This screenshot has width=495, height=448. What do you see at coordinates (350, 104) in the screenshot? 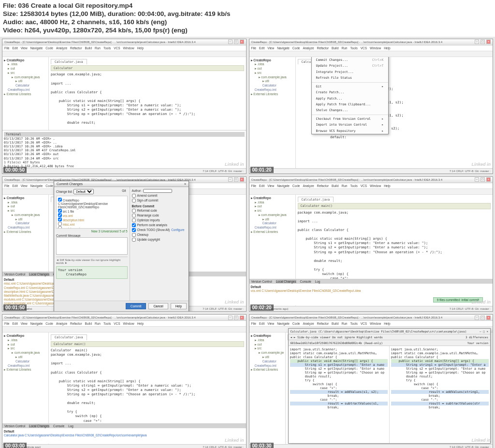
I see `menu-item: Apply Patch from Clipboard...` at bounding box center [350, 104].